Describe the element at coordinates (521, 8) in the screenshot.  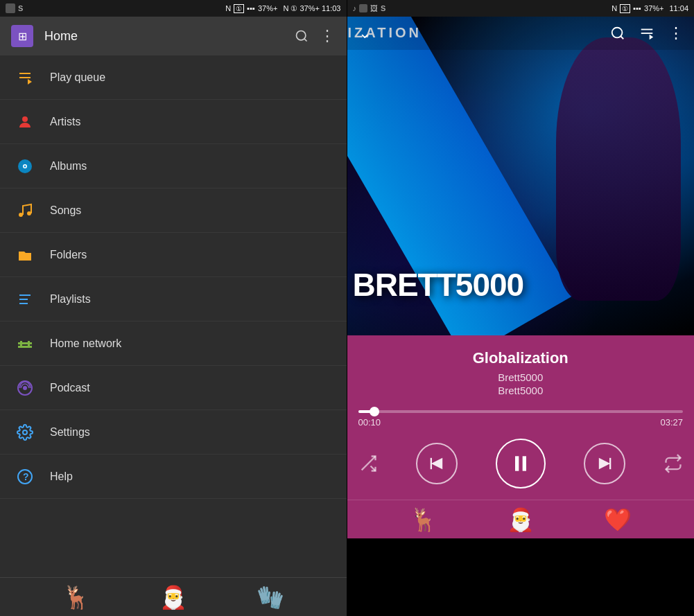
I see `right-status-bar: ♪ 🖼 S N ① ▪▪▪ 37%+ 11:04` at that location.